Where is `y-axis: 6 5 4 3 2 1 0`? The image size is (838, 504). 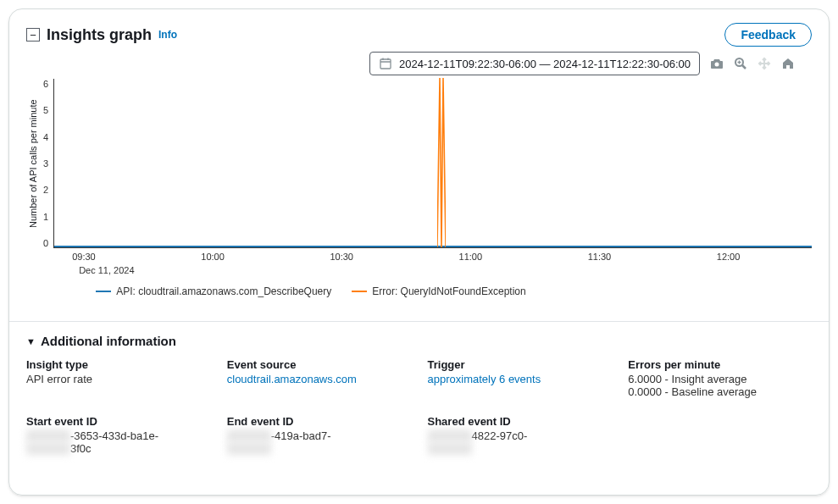 y-axis: 6 5 4 3 2 1 0 is located at coordinates (48, 163).